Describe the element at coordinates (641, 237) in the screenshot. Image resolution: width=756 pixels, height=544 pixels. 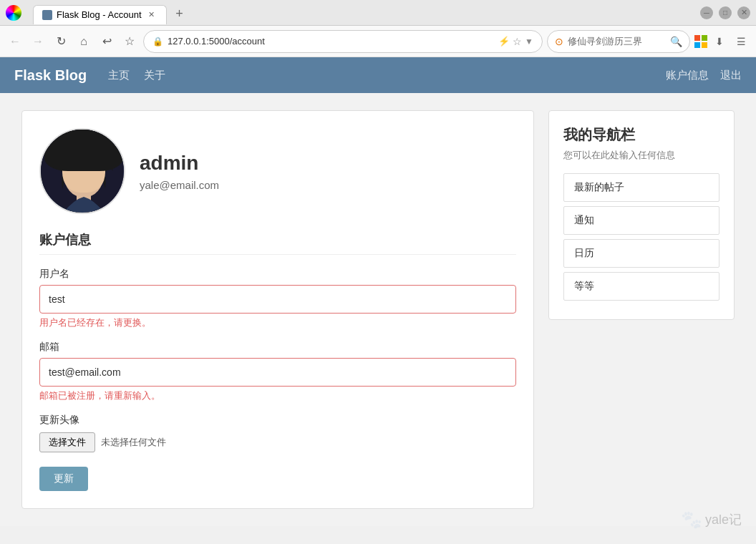
I see `sidebar-list: 最新的帖子 通知 日历 等等` at that location.